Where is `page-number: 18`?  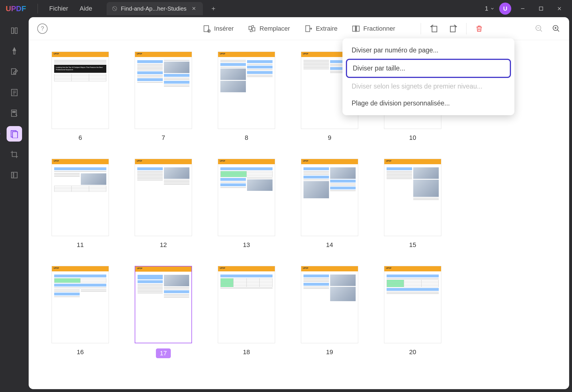
page-number: 18 is located at coordinates (246, 352).